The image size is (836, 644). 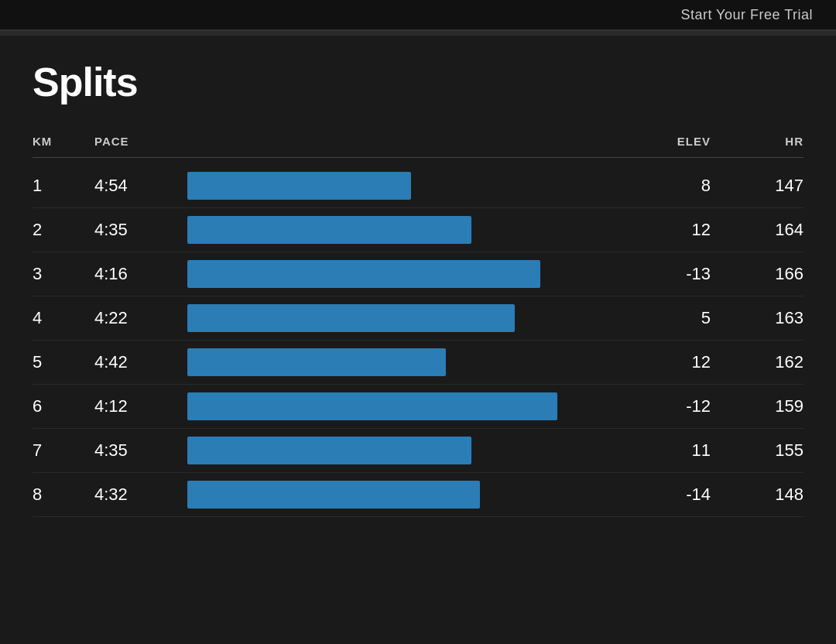 I want to click on km-cell: 6, so click(x=63, y=406).